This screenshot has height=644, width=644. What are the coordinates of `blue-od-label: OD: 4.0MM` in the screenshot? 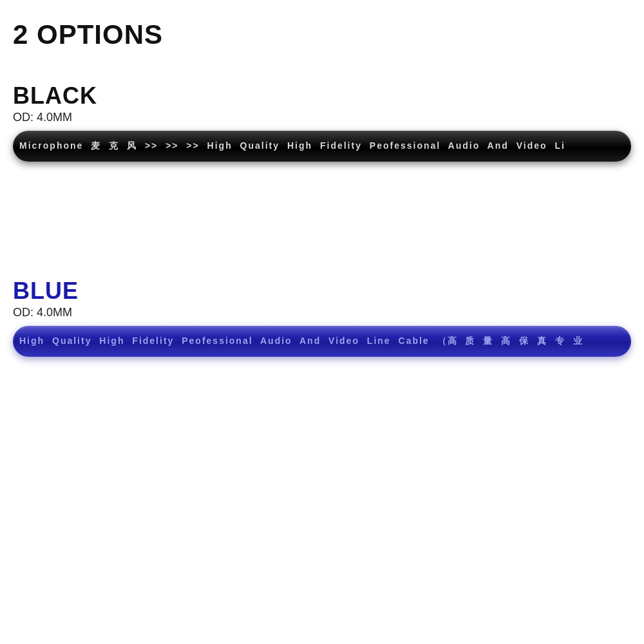 It's located at (322, 313).